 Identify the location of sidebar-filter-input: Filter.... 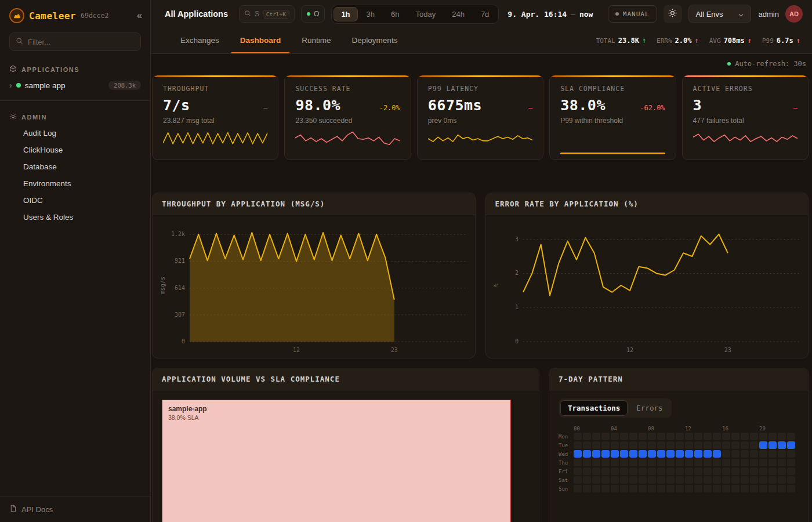
(75, 42).